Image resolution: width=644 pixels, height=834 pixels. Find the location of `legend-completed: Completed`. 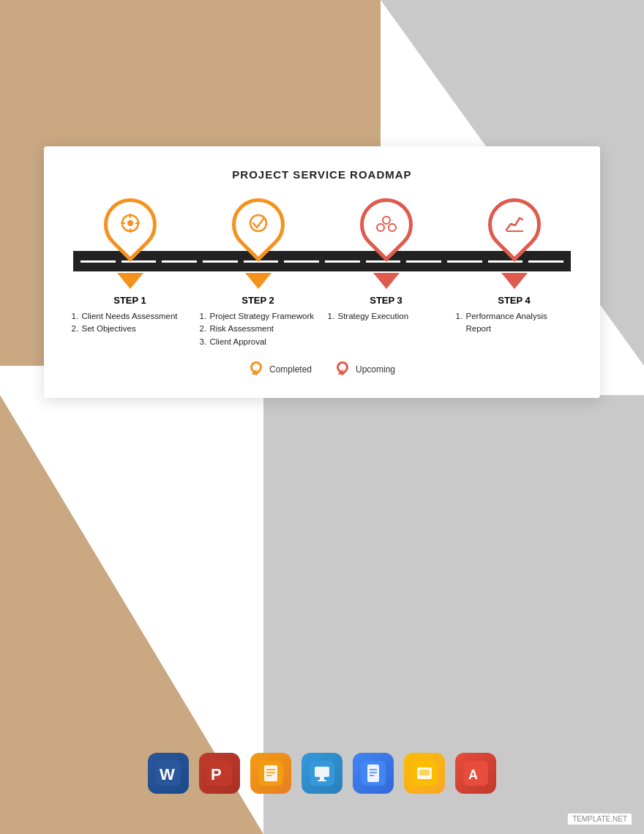

legend-completed: Completed is located at coordinates (280, 369).